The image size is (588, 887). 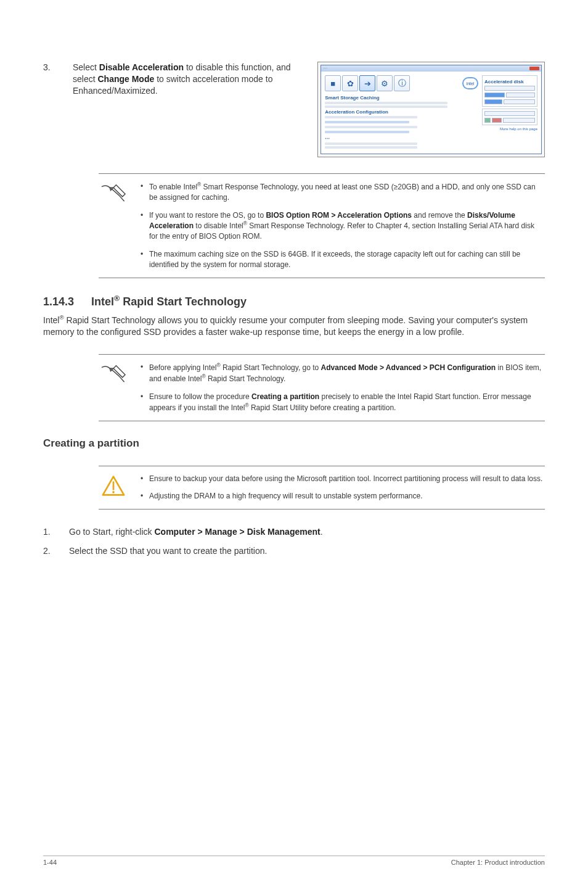 I want to click on section-heading: 1.14.3Intel® Rapid Start Technology, so click(x=294, y=301).